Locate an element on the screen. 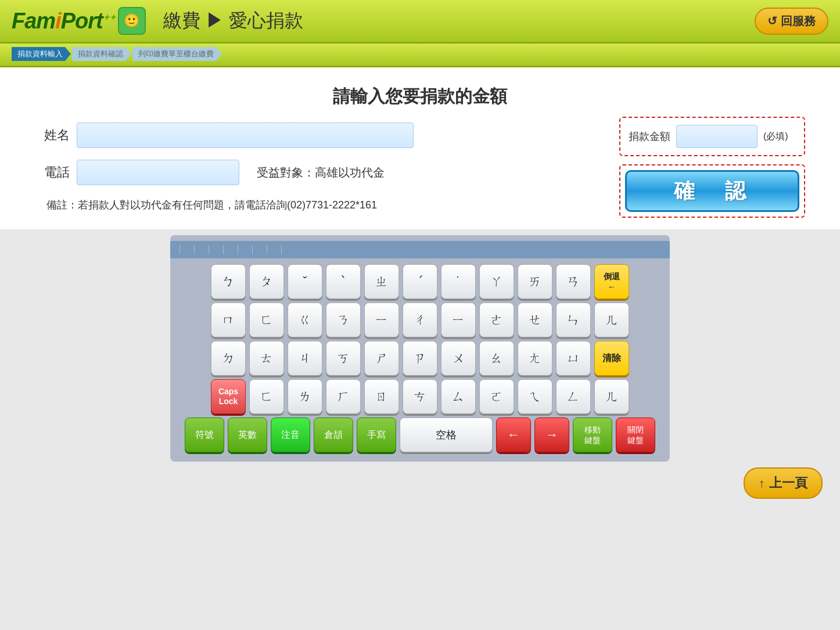 This screenshot has height=630, width=840. key-row-bottom: 符號 英數 注音 倉頡 手寫 空格 ← → 移動鍵盤 關閉鍵盤 is located at coordinates (420, 435).